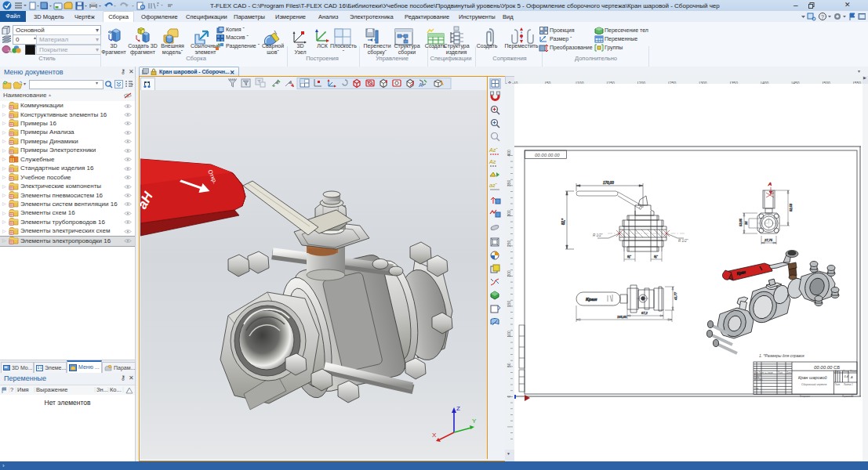 This screenshot has width=868, height=470. What do you see at coordinates (509, 274) in the screenshot?
I see `svg-text: 200` at bounding box center [509, 274].